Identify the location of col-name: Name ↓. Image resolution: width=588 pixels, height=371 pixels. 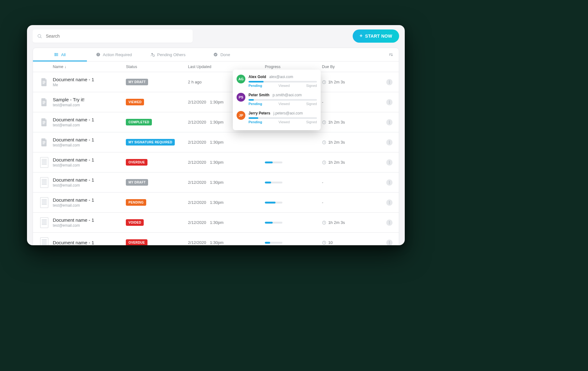
(89, 67).